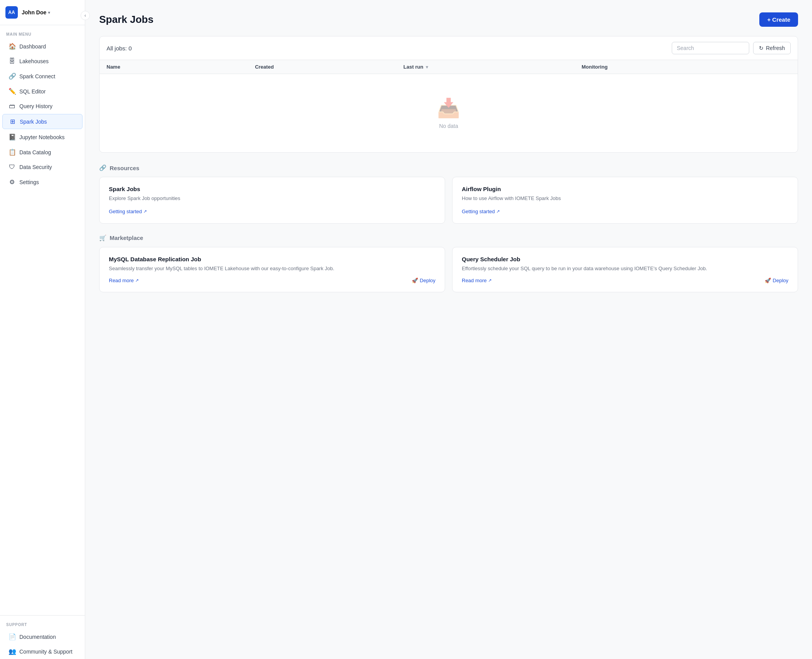 This screenshot has height=659, width=812. What do you see at coordinates (36, 167) in the screenshot?
I see `nav-label-data-security: Data Security` at bounding box center [36, 167].